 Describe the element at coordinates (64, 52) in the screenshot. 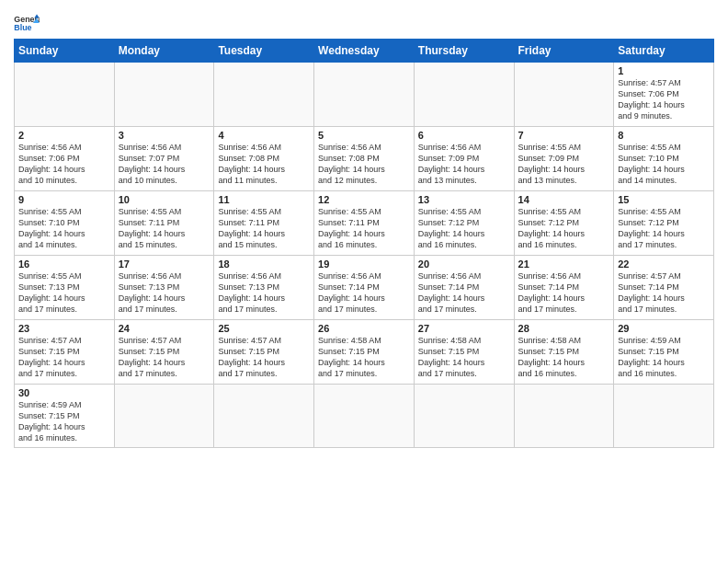

I see `weekday-header-sunday: Sunday` at that location.